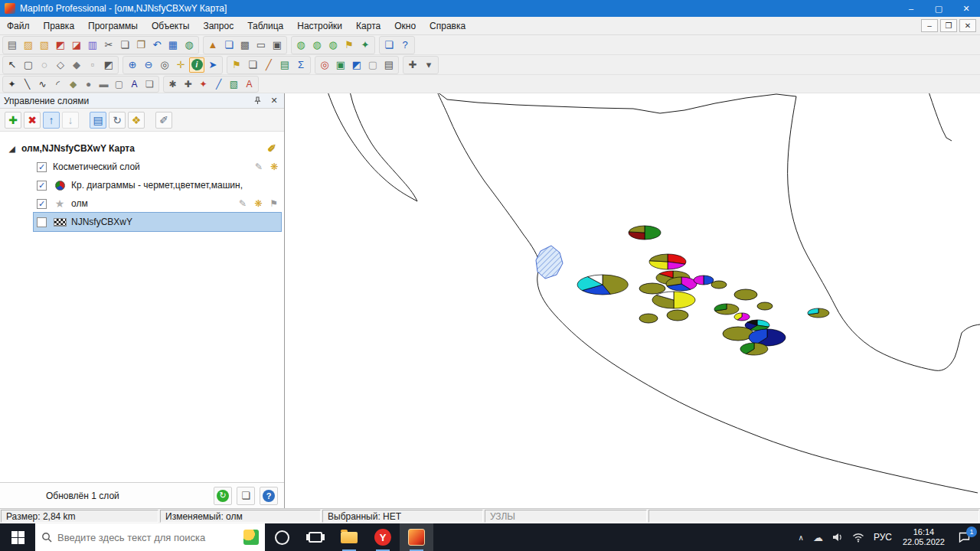  Describe the element at coordinates (315, 537) in the screenshot. I see `taskbar-task-view-button` at that location.